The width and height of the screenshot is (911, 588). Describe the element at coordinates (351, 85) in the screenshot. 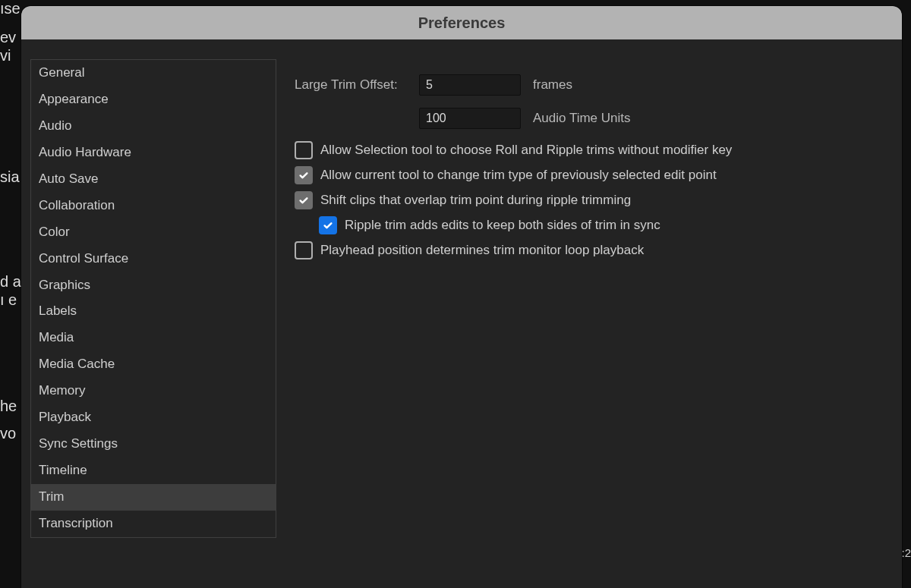

I see `large-trim-offset-label: Large Trim Offset:` at that location.